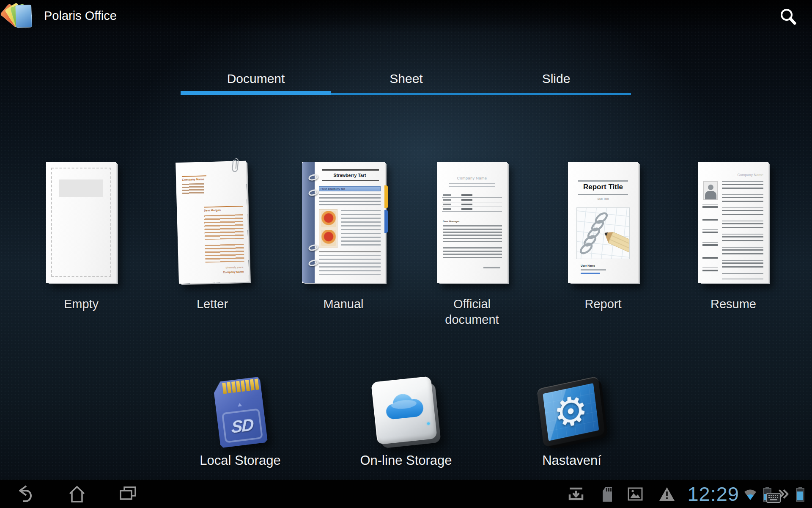 The image size is (812, 508). What do you see at coordinates (635, 494) in the screenshot?
I see `image-icon` at bounding box center [635, 494].